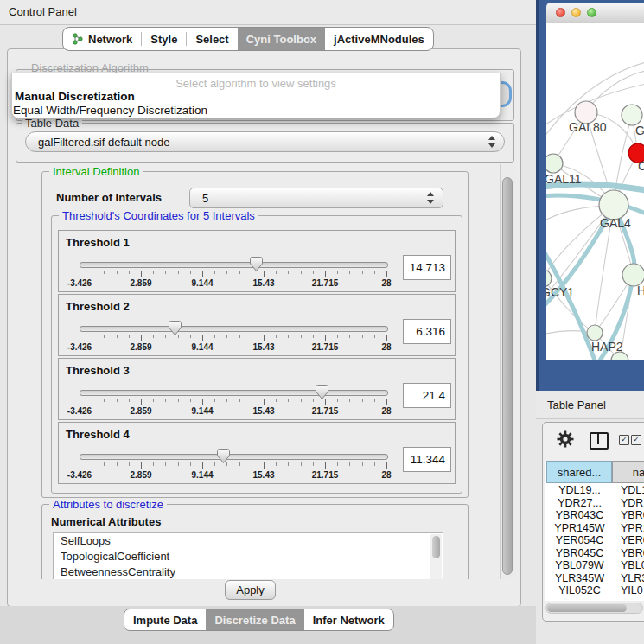  I want to click on threshold-label: Threshold 1, so click(98, 242).